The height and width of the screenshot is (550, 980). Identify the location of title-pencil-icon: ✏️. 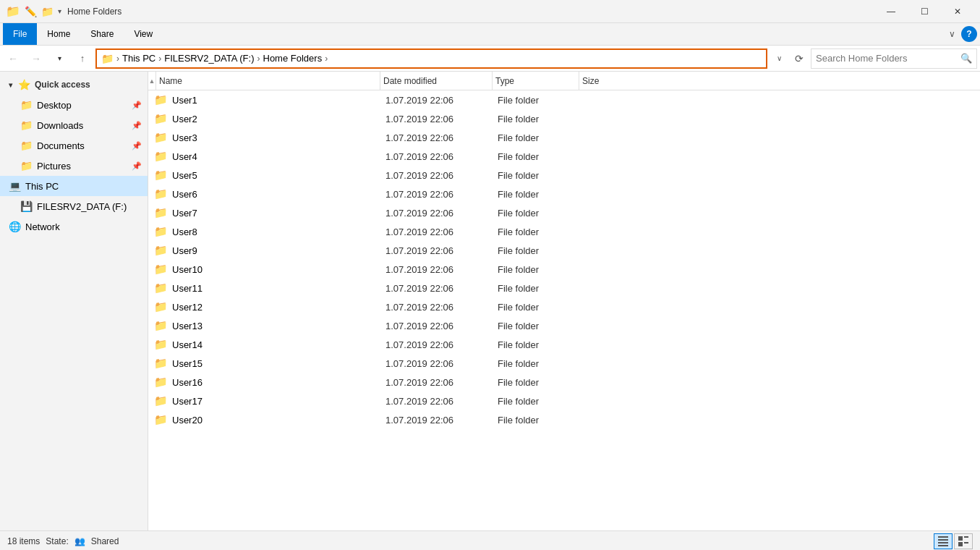
(30, 12).